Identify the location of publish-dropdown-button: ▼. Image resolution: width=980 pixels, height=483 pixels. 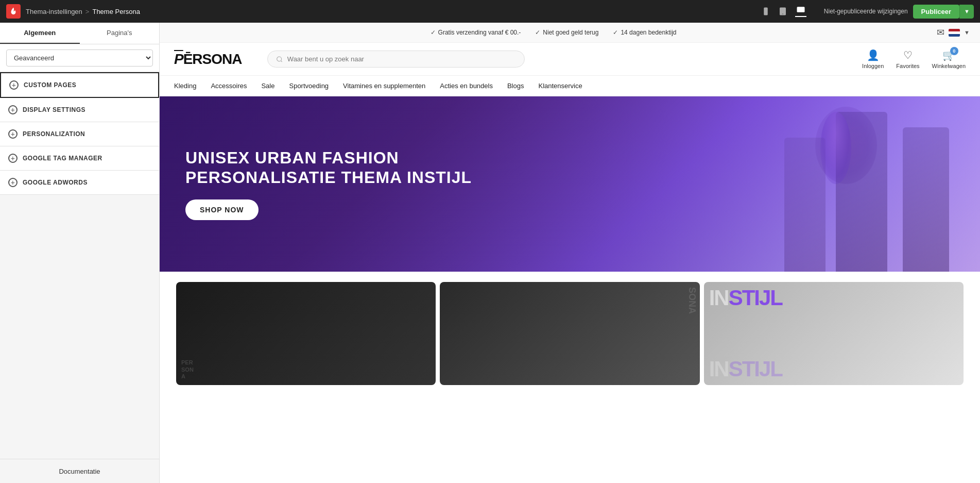
(967, 11).